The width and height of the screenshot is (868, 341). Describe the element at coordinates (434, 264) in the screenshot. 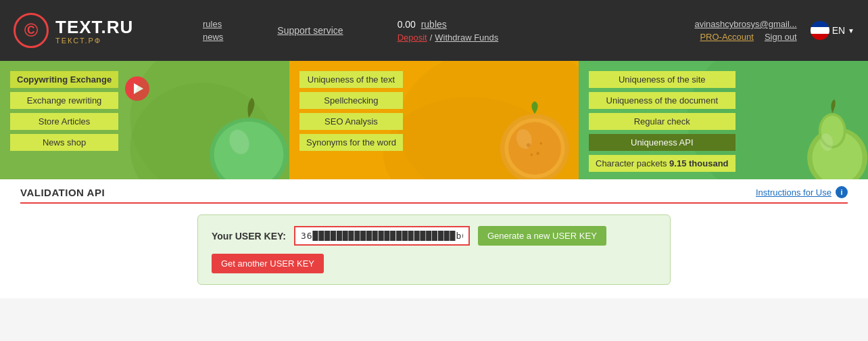

I see `another-key-row: Get another USER KEY` at that location.